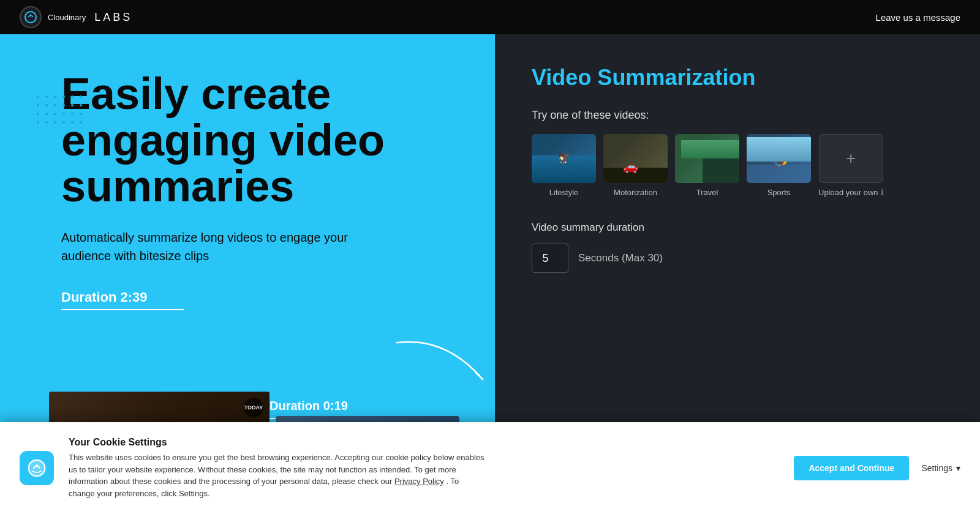 This screenshot has width=980, height=514. What do you see at coordinates (620, 258) in the screenshot?
I see `seconds-label: Seconds (Max 30)` at bounding box center [620, 258].